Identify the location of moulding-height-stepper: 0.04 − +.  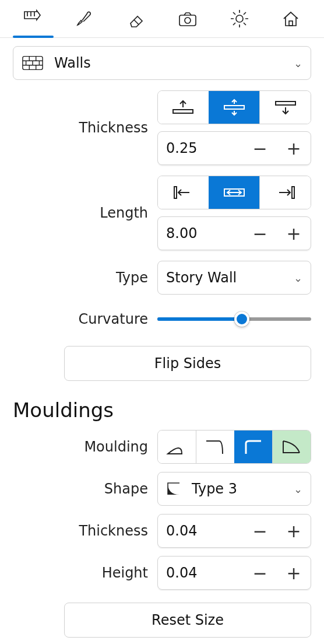
(234, 573).